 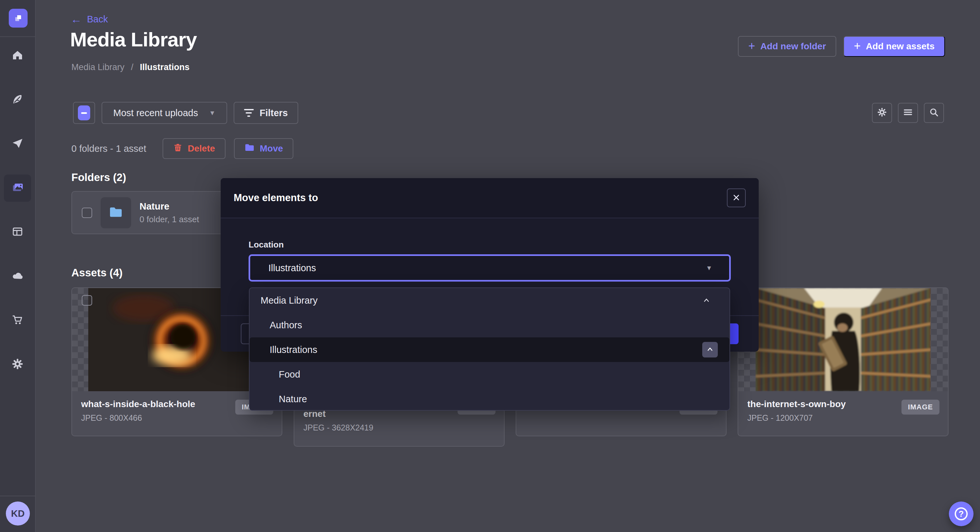 What do you see at coordinates (18, 18) in the screenshot?
I see `strapi-logo-glyph` at bounding box center [18, 18].